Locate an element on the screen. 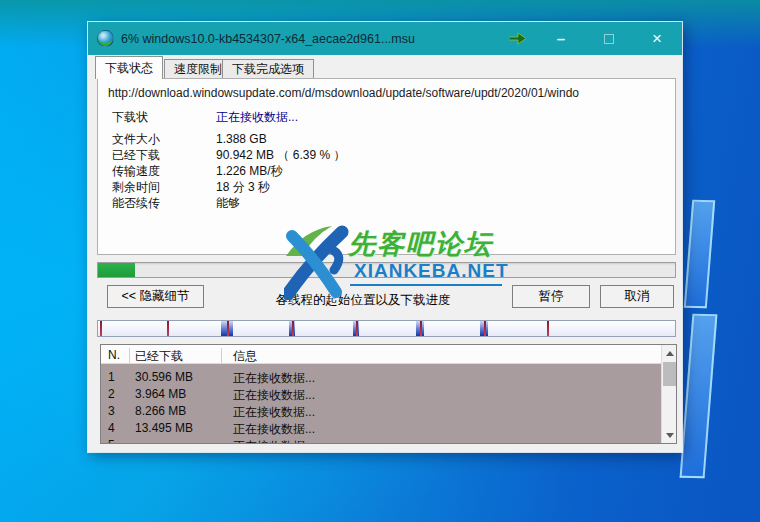  overall-progress-bar is located at coordinates (386, 270).